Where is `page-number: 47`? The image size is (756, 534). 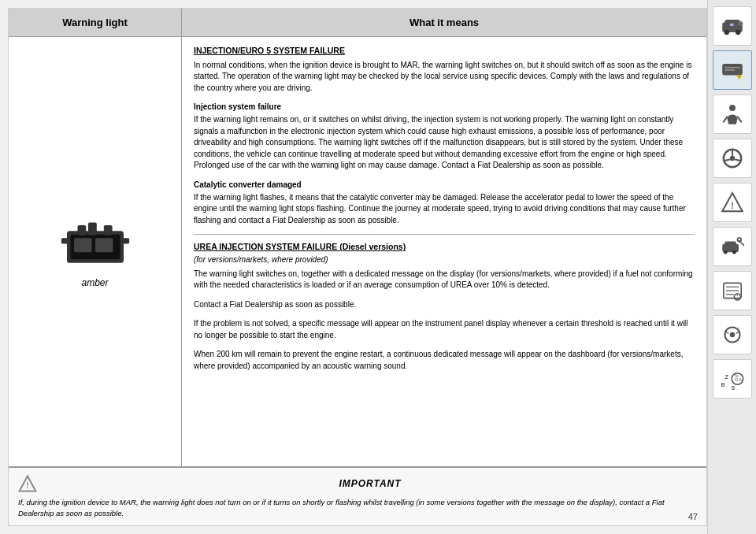
page-number: 47 is located at coordinates (693, 517).